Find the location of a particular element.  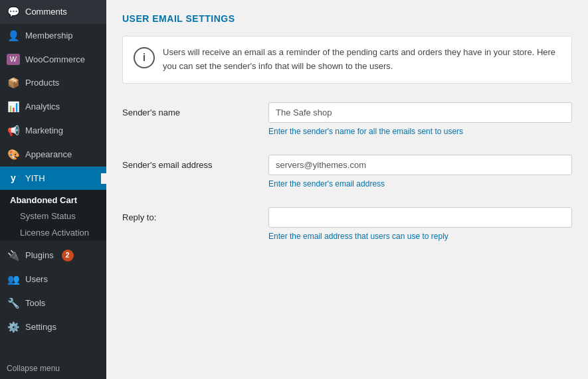

sidebar-sub-section: Abandoned Cart System Status License Act… is located at coordinates (53, 215).